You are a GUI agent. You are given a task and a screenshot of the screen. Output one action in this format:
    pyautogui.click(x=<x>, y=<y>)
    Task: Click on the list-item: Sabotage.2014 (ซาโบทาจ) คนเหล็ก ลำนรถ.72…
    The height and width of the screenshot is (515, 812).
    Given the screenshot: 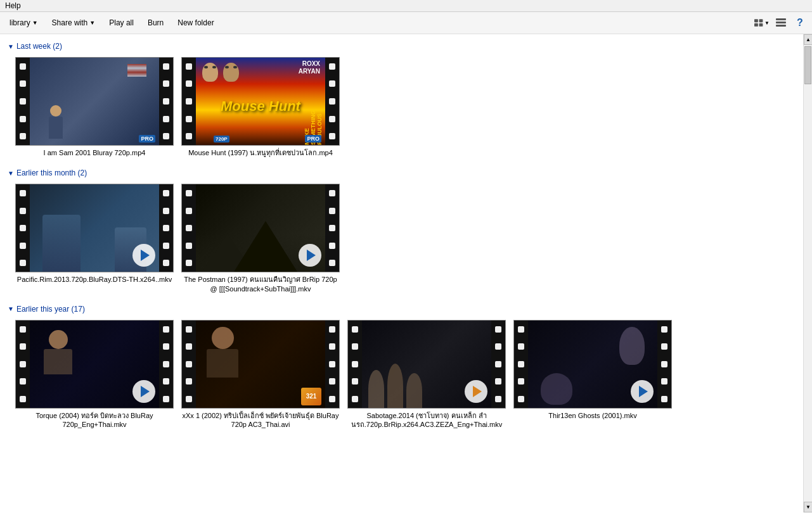 What is the action you would take?
    pyautogui.click(x=427, y=375)
    